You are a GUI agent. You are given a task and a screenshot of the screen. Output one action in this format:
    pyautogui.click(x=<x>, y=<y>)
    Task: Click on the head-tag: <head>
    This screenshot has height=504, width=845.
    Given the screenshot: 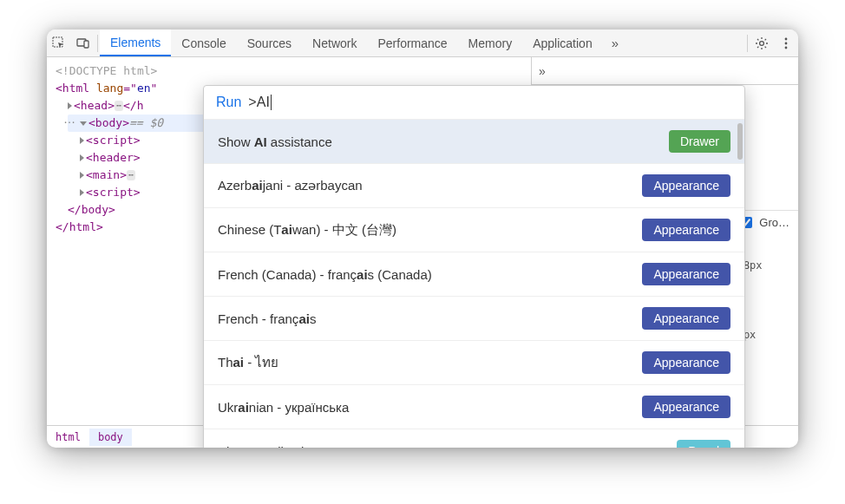 What is the action you would take?
    pyautogui.click(x=94, y=106)
    